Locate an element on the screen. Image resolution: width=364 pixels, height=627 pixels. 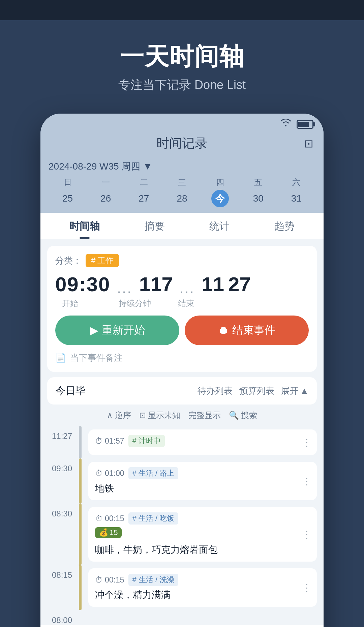
more-icon-1: ⋮ is located at coordinates (307, 442).